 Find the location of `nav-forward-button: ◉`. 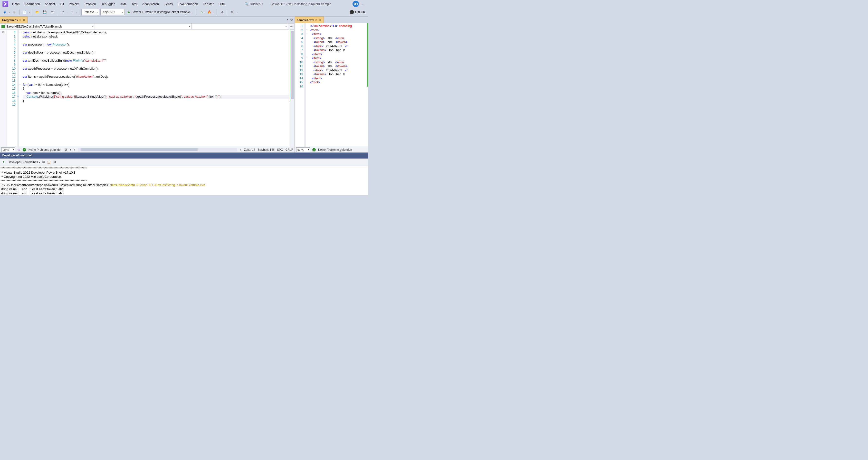

nav-forward-button: ◉ is located at coordinates (14, 12).